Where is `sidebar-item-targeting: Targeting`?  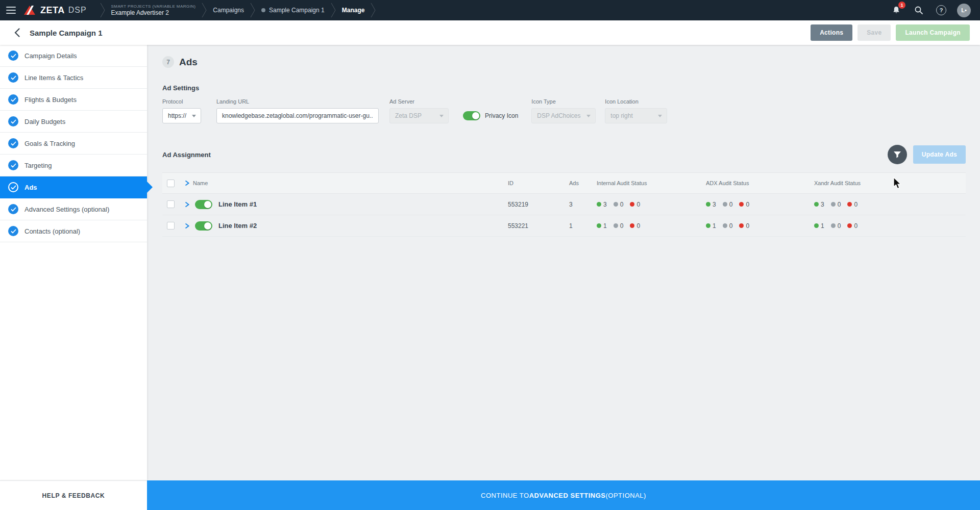
sidebar-item-targeting: Targeting is located at coordinates (74, 165).